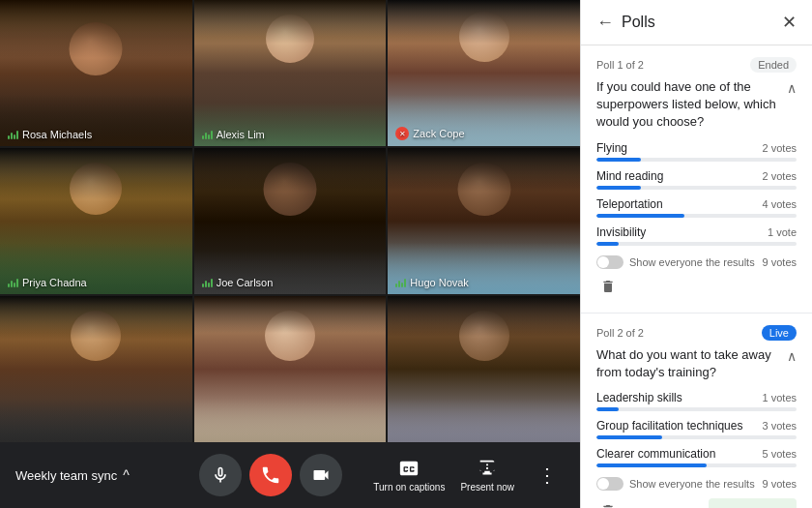  Describe the element at coordinates (238, 283) in the screenshot. I see `participant-label-5: Joe Carlson` at that location.